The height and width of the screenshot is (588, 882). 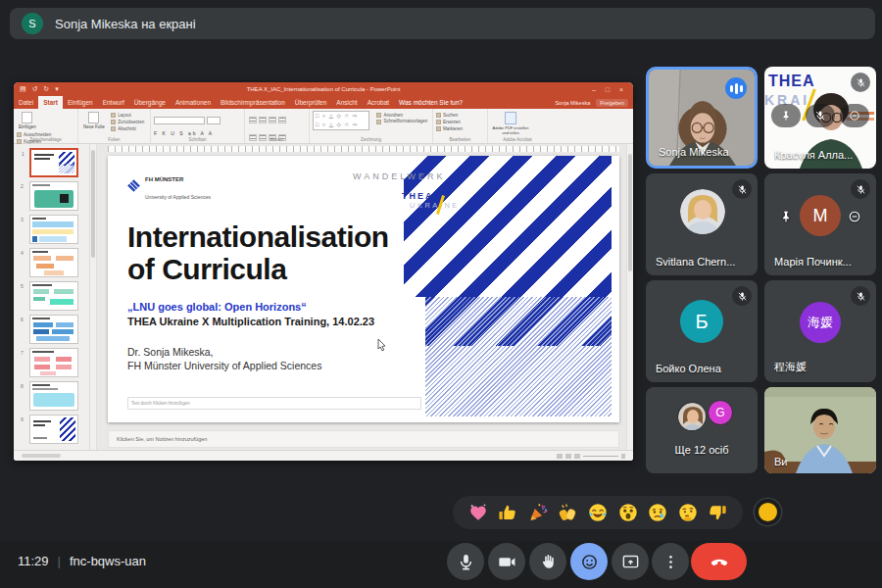 What do you see at coordinates (631, 563) in the screenshot?
I see `present-screen-icon` at bounding box center [631, 563].